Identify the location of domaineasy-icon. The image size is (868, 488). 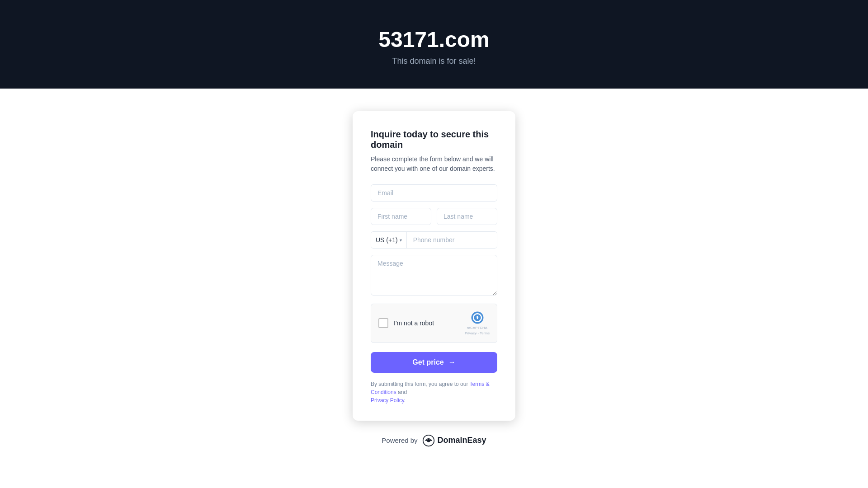
(429, 441).